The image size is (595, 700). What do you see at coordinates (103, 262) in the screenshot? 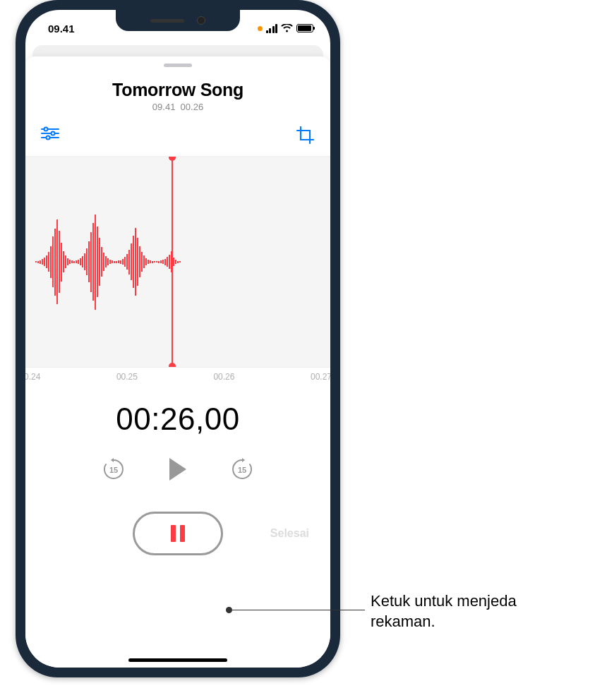
I see `waveform` at bounding box center [103, 262].